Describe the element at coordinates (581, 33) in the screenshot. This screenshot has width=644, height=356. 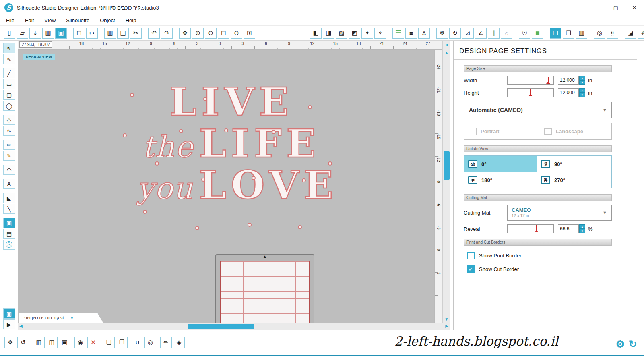
I see `grid-icon: ▦` at that location.